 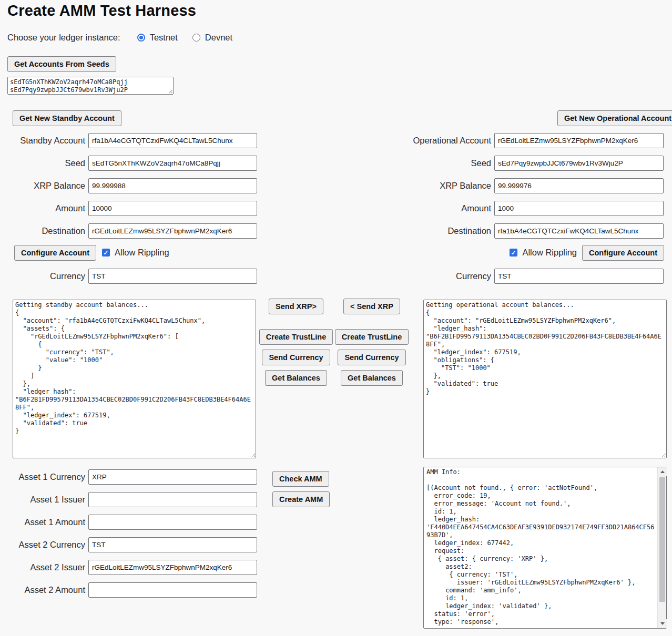 I want to click on operational-account-field, so click(x=579, y=141).